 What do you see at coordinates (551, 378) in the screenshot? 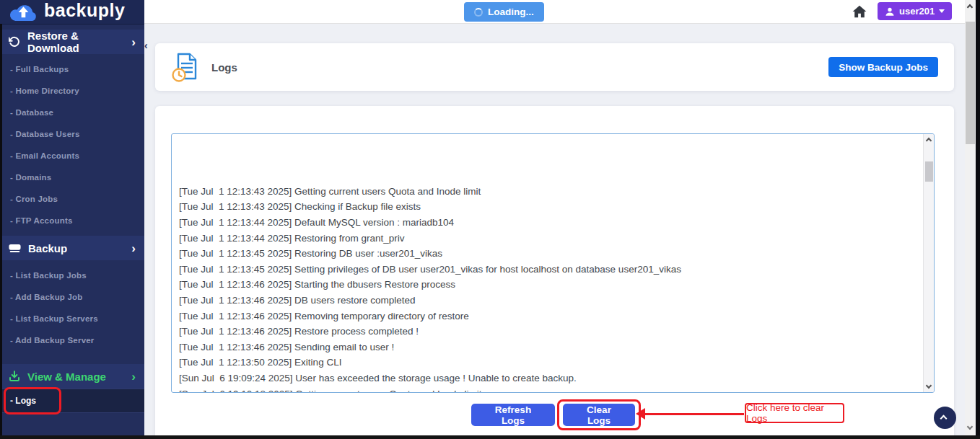
I see `log-line: [Sun Jul 6 19:09:24 2025] User has excee…` at bounding box center [551, 378].